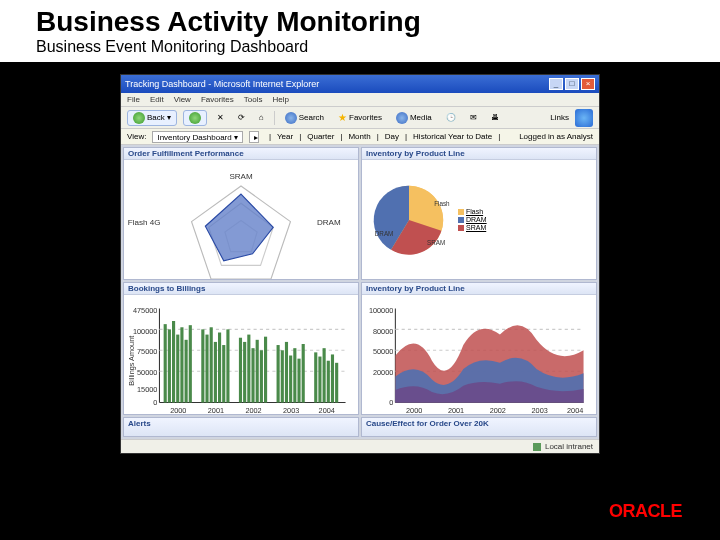  What do you see at coordinates (241, 427) in the screenshot?
I see `panel-alerts-header: Alerts` at bounding box center [241, 427].